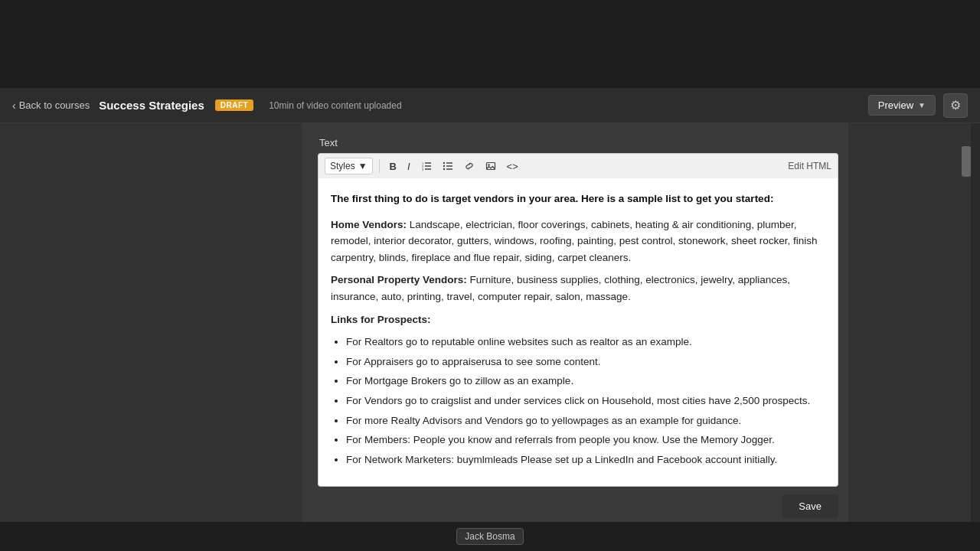  Describe the element at coordinates (469, 166) in the screenshot. I see `link-button` at that location.